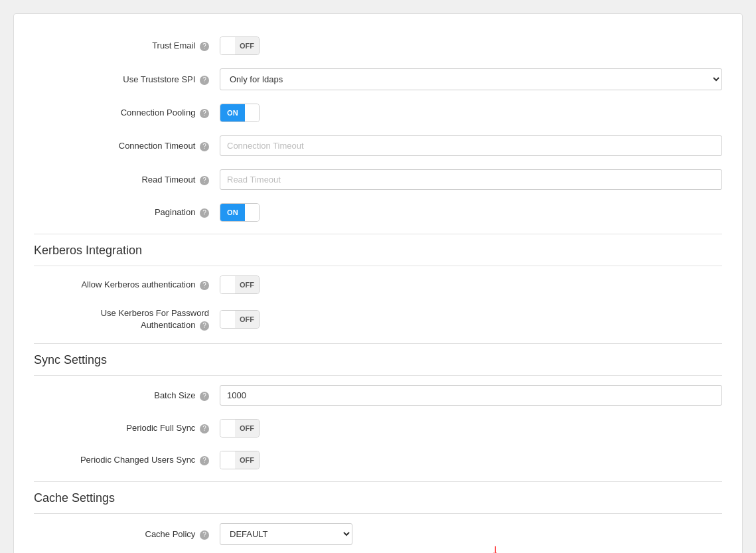 This screenshot has width=756, height=553. What do you see at coordinates (204, 80) in the screenshot?
I see `truststore-spi-help-icon: ?` at bounding box center [204, 80].